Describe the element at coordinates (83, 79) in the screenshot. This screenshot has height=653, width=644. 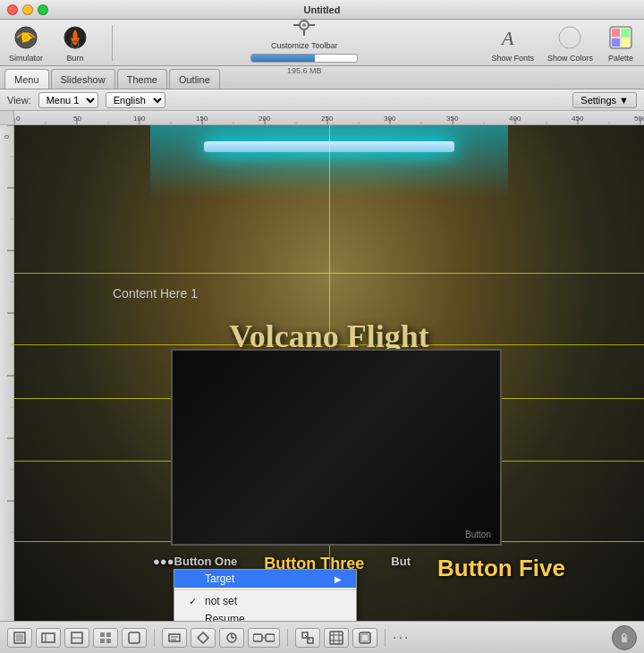
I see `tab-slideshow: Slideshow` at that location.